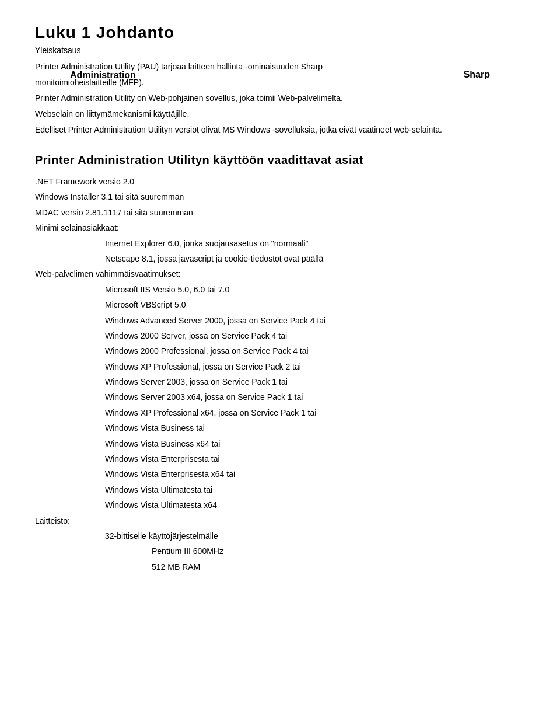 This screenshot has width=560, height=728. I want to click on requirement-mdac: MDAC versio 2.81.1117 tai sitä suuremman, so click(280, 213).